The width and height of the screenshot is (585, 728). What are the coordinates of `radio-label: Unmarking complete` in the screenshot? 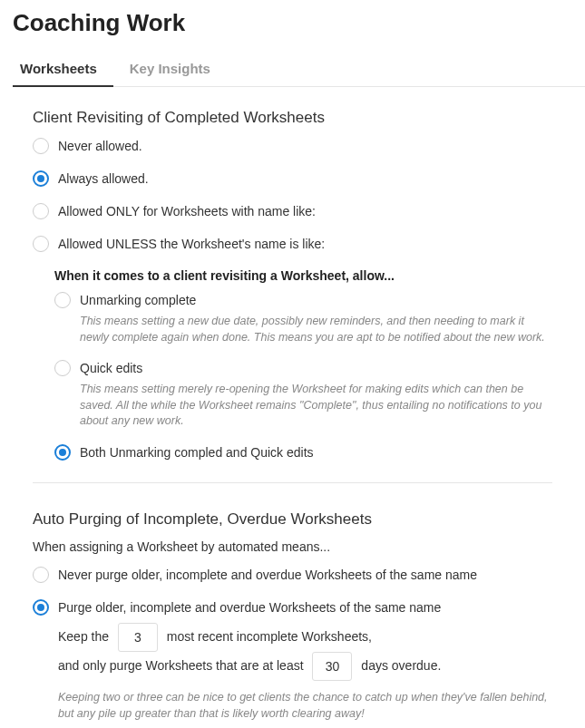 It's located at (138, 300).